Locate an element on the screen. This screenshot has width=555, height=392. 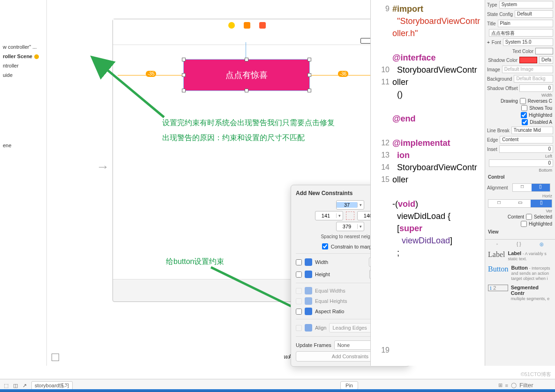
equal-widths-checkbox is located at coordinates (299, 291).